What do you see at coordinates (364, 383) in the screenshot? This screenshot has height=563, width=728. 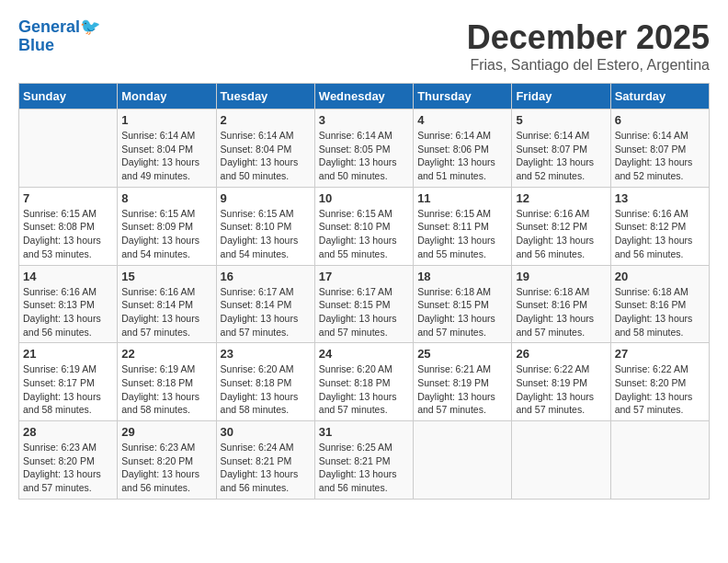 I see `calendar-cell: 24 Sunrise: 6:20 AMSunset: 8:18 PMDaylig…` at bounding box center [364, 383].